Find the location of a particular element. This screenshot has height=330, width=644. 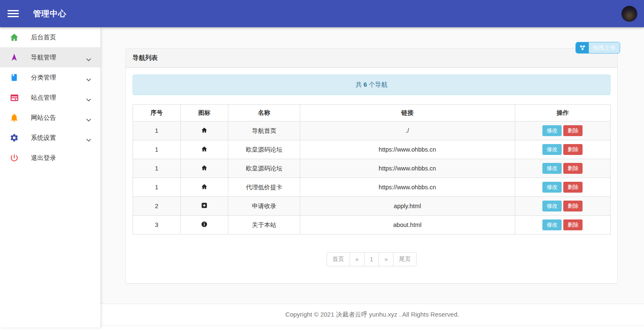

pagination-first: 首页 is located at coordinates (338, 259).